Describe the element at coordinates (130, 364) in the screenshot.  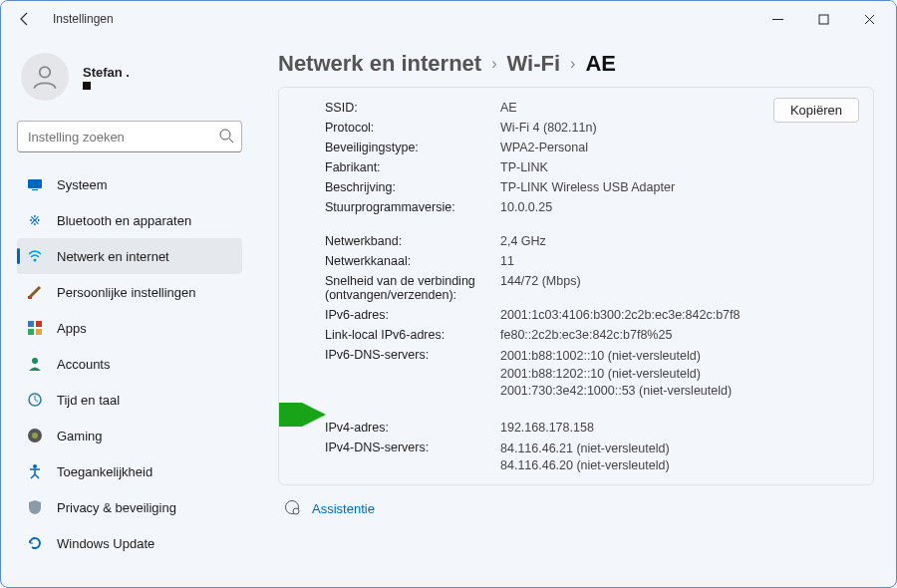
I see `sidebar-item-accounts: Accounts` at that location.